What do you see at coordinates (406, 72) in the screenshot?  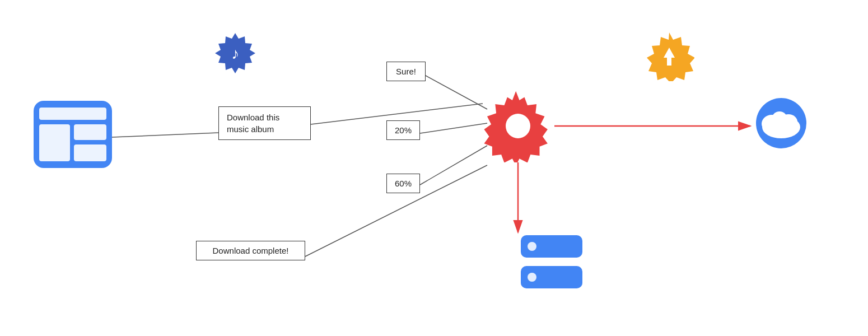 I see `sure-message-box: Sure!` at bounding box center [406, 72].